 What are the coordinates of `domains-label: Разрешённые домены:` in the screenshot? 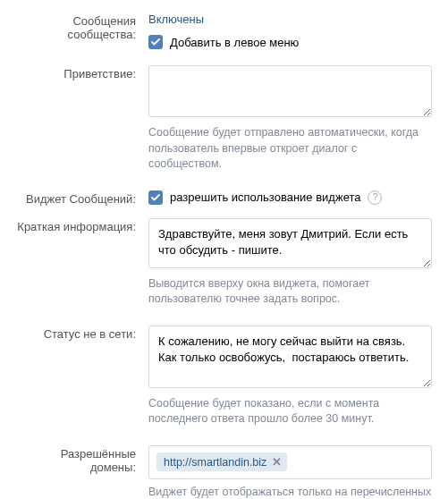 It's located at (82, 458).